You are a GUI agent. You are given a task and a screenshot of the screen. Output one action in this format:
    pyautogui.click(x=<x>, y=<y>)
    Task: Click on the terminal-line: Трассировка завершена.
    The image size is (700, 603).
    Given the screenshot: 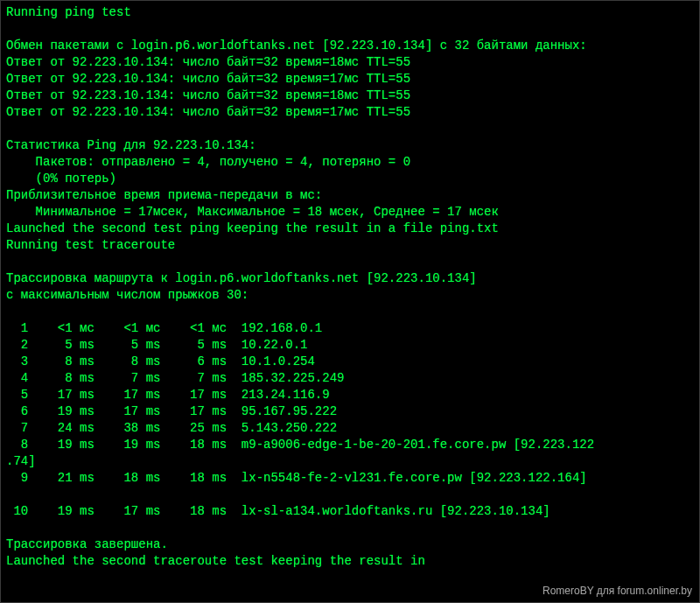 What is the action you would take?
    pyautogui.click(x=350, y=544)
    